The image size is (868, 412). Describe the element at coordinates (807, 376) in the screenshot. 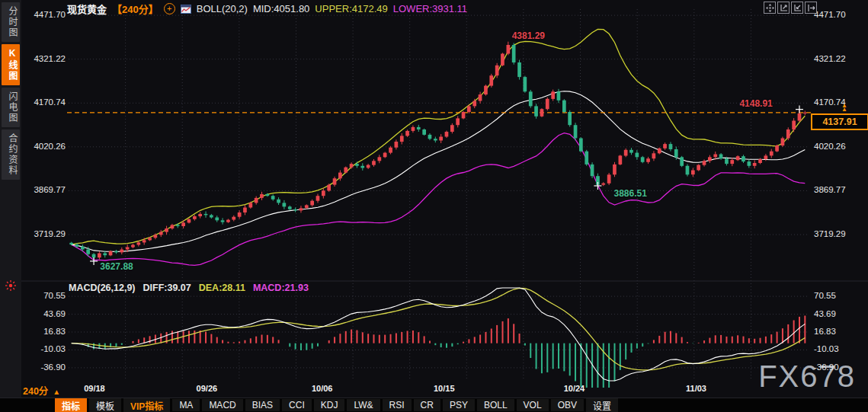

I see `watermark: FX678` at that location.